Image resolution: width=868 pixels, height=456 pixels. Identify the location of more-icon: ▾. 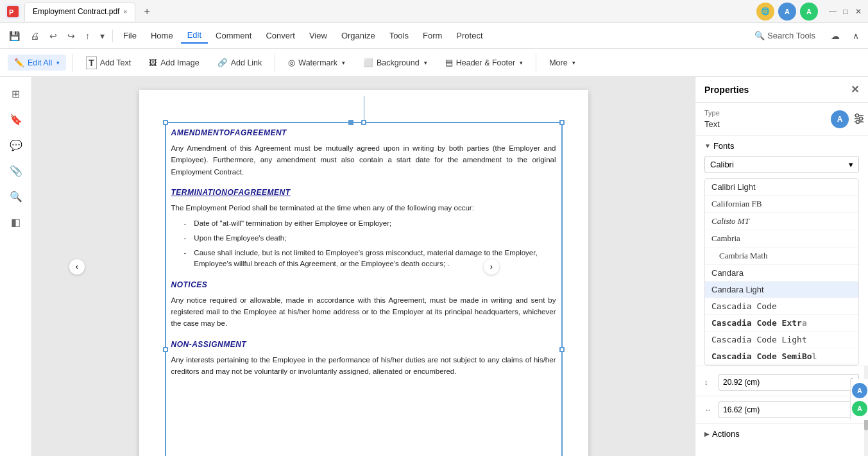
(103, 36).